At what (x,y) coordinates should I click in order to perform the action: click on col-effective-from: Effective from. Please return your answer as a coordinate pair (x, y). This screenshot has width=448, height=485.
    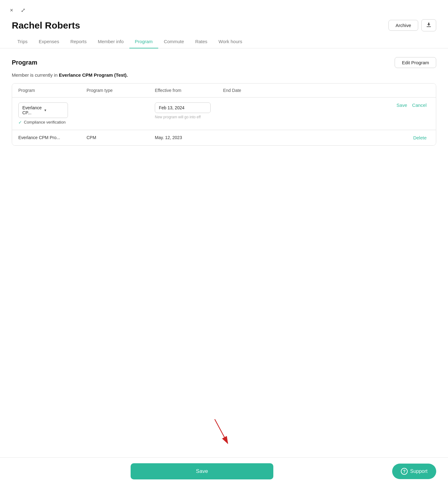
    Looking at the image, I should click on (189, 90).